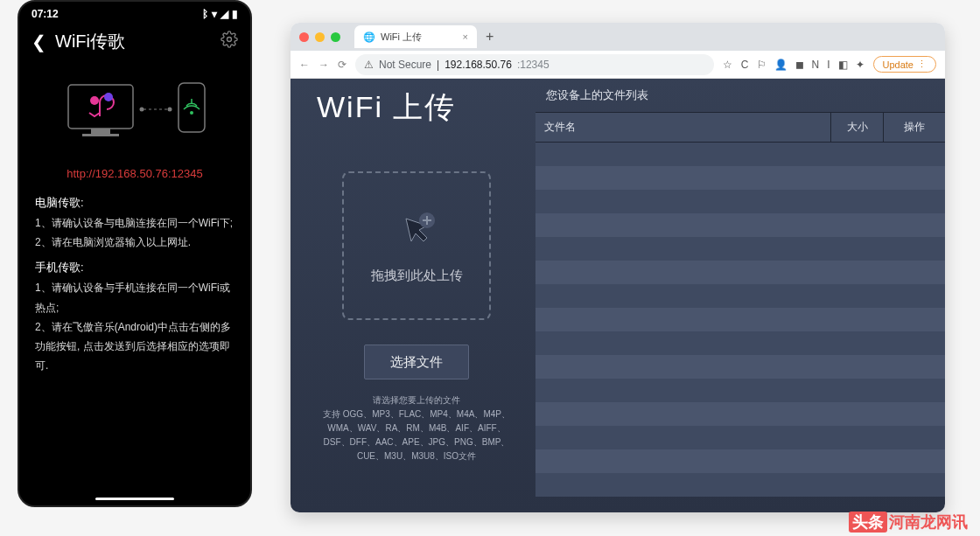 Image resolution: width=980 pixels, height=536 pixels. What do you see at coordinates (922, 65) in the screenshot?
I see `menu-dots-icon: ⋮` at bounding box center [922, 65].